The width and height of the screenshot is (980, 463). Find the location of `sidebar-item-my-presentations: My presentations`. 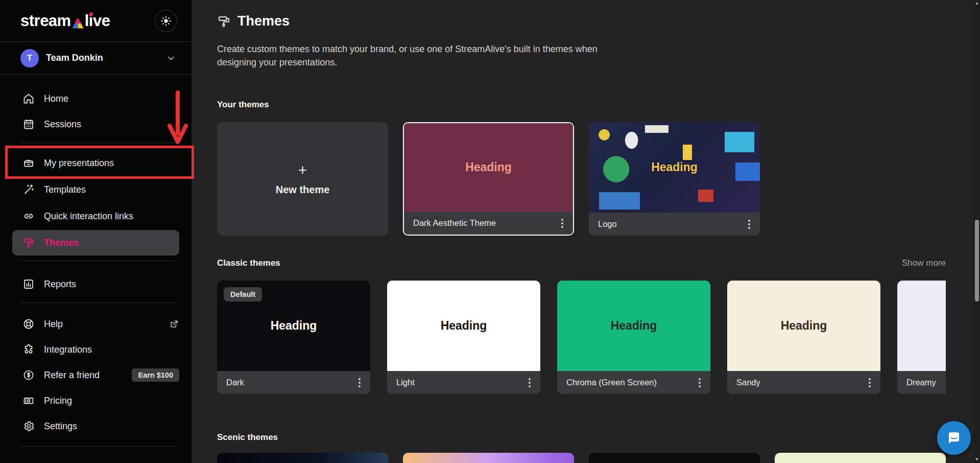

sidebar-item-my-presentations: My presentations is located at coordinates (96, 163).